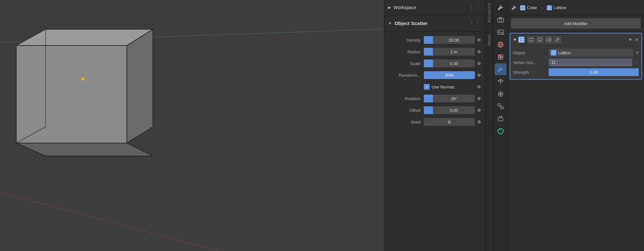 The width and height of the screenshot is (644, 251). What do you see at coordinates (501, 7) in the screenshot?
I see `wrench-icon` at bounding box center [501, 7].